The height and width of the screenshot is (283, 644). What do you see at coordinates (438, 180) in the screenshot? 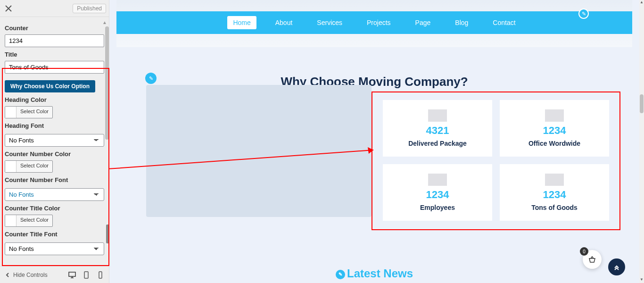
I see `people-icon` at bounding box center [438, 180].